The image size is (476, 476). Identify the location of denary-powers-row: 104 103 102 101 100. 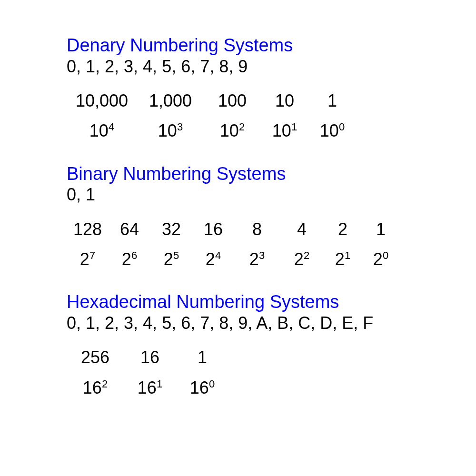
(271, 130).